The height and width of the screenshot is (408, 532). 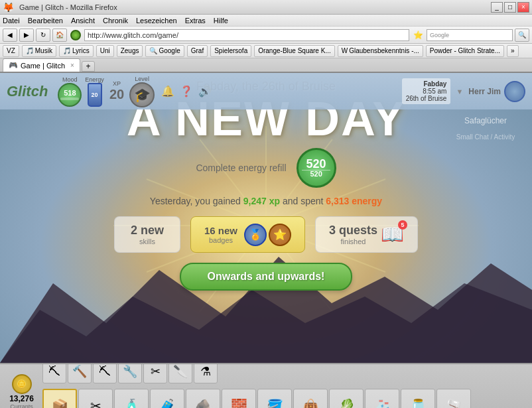 I want to click on bookmark-zeugs: Zeugs, so click(x=130, y=51).